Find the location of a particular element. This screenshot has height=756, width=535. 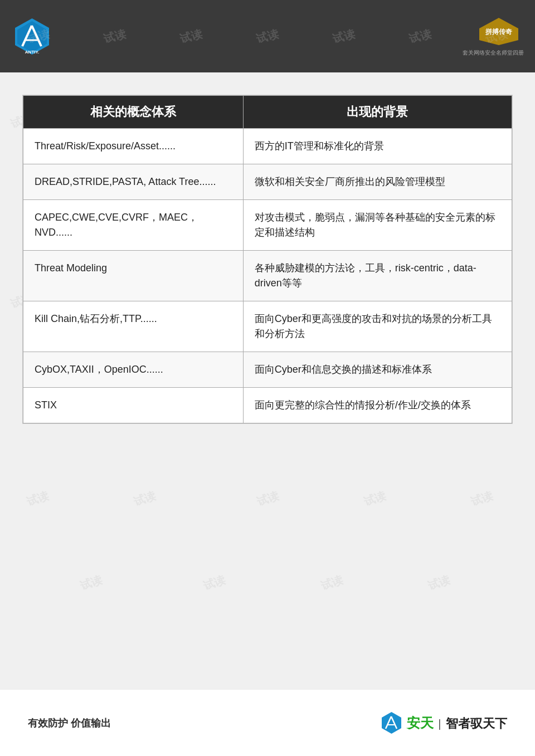

table-row: STIX 面向更完整的综合性的情报分析/作业/交换的体系 is located at coordinates (268, 406).